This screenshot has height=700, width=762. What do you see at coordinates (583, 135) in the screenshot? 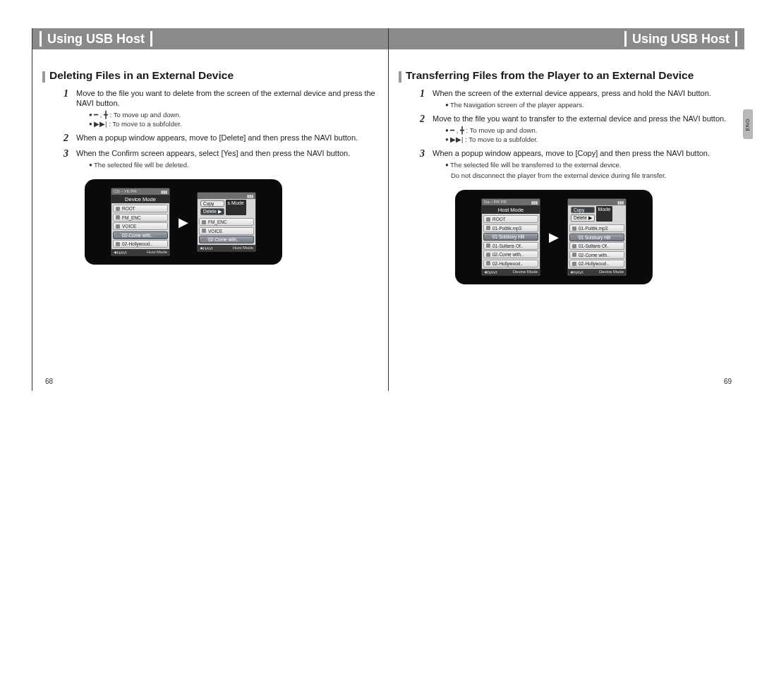
I see `step-bullets: ━ , ╋ : To move up and down. ▶▶| : To mo…` at bounding box center [583, 135].